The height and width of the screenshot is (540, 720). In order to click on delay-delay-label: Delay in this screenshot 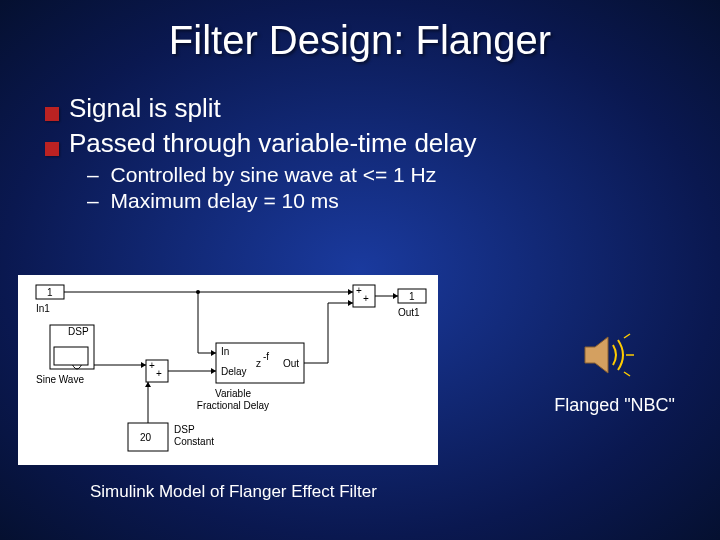, I will do `click(234, 372)`.